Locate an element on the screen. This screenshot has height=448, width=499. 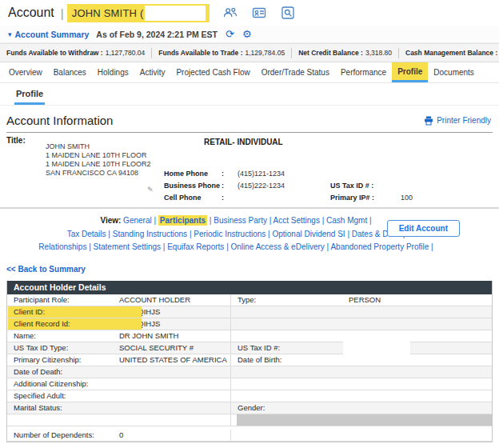
funds-label: Net Credit Balance : is located at coordinates (331, 53).